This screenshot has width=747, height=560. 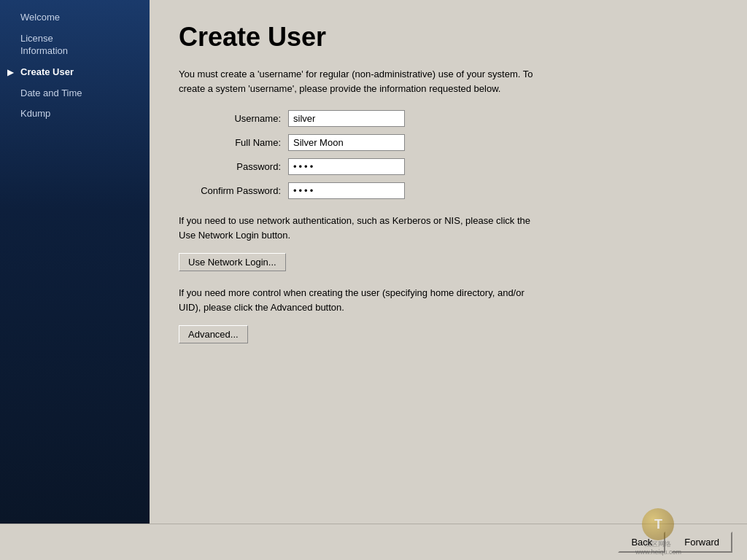 What do you see at coordinates (658, 525) in the screenshot?
I see `watermark-icon: T` at bounding box center [658, 525].